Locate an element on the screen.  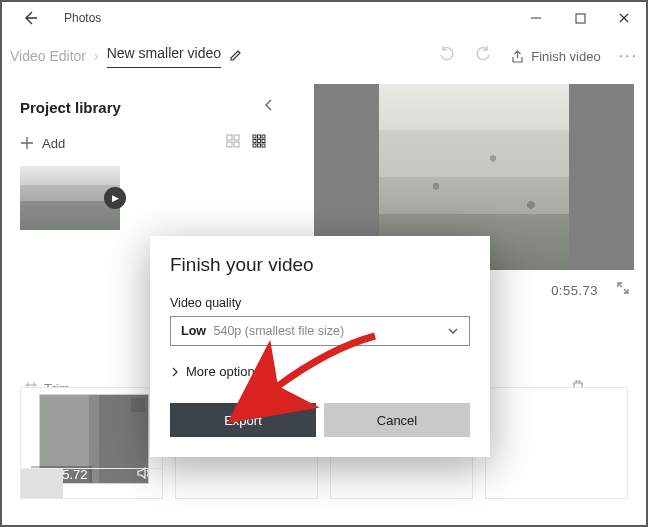
quality-hint: 540p (smallest file size) is located at coordinates (278, 331).